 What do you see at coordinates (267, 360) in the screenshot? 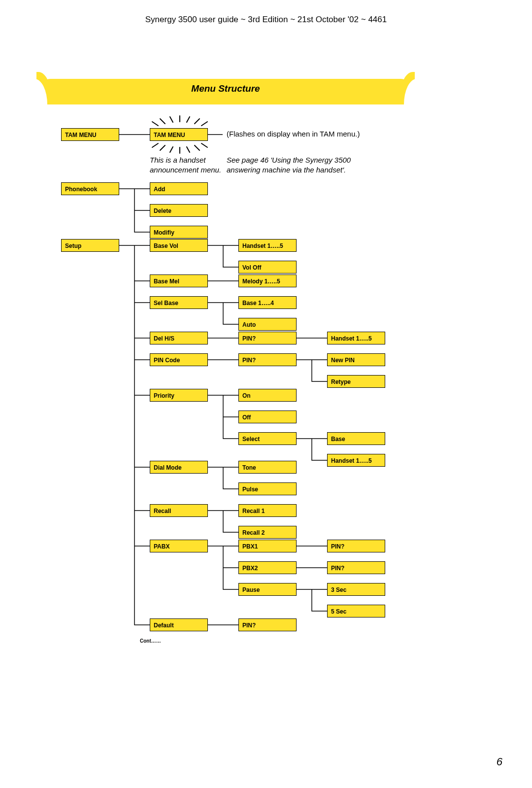
I see `box-pin-2: PIN?` at bounding box center [267, 360].